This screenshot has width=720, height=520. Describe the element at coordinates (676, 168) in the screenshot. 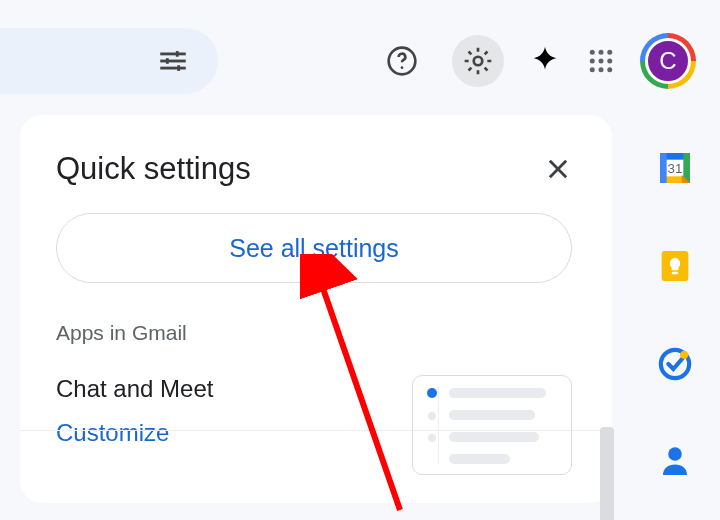

I see `svg-text: 31` at that location.